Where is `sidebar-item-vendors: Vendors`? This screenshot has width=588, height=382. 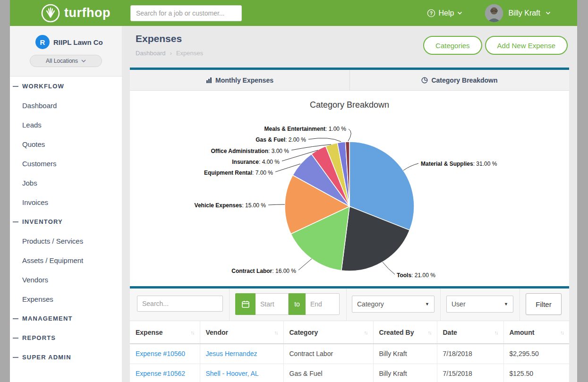
sidebar-item-vendors: Vendors is located at coordinates (66, 280).